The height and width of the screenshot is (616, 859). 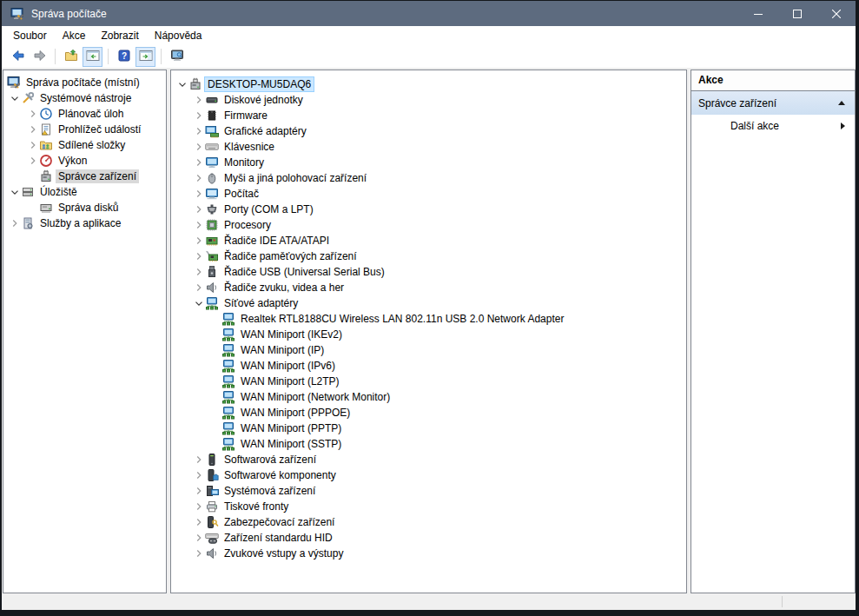 What do you see at coordinates (429, 444) in the screenshot?
I see `tree-item: WAN Miniport (SSTP)` at bounding box center [429, 444].